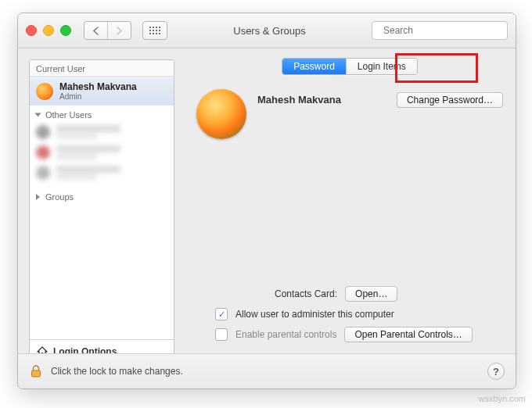 Image resolution: width=532 pixels, height=408 pixels. I want to click on help-button: ?, so click(496, 371).